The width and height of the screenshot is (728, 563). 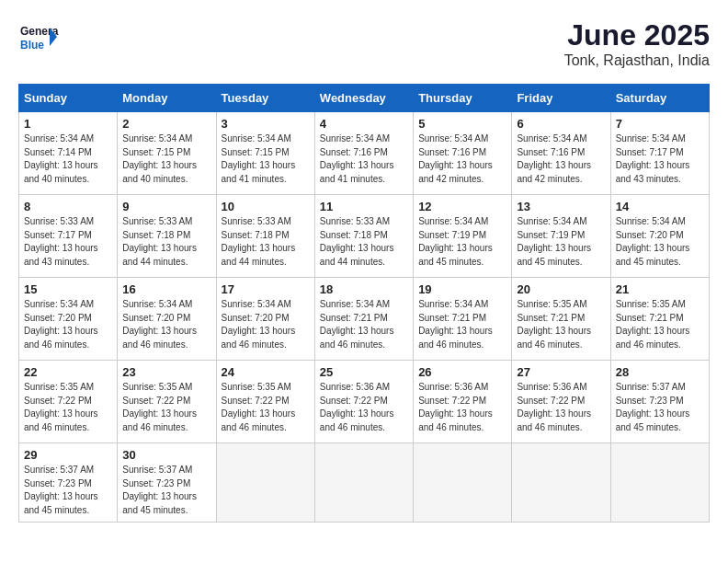 What do you see at coordinates (561, 123) in the screenshot?
I see `day-number: 6` at bounding box center [561, 123].